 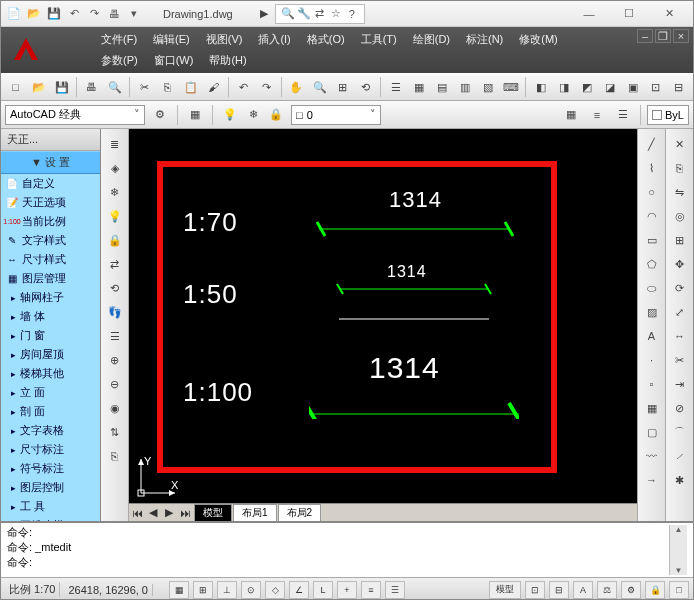 I want to click on status-anno-icon: A, so click(x=583, y=590).